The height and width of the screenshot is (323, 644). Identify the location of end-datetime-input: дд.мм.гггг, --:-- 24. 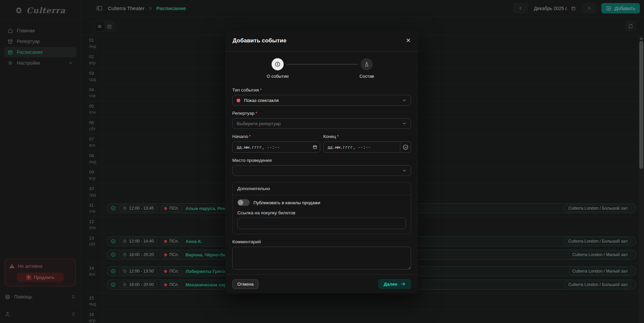
(367, 147).